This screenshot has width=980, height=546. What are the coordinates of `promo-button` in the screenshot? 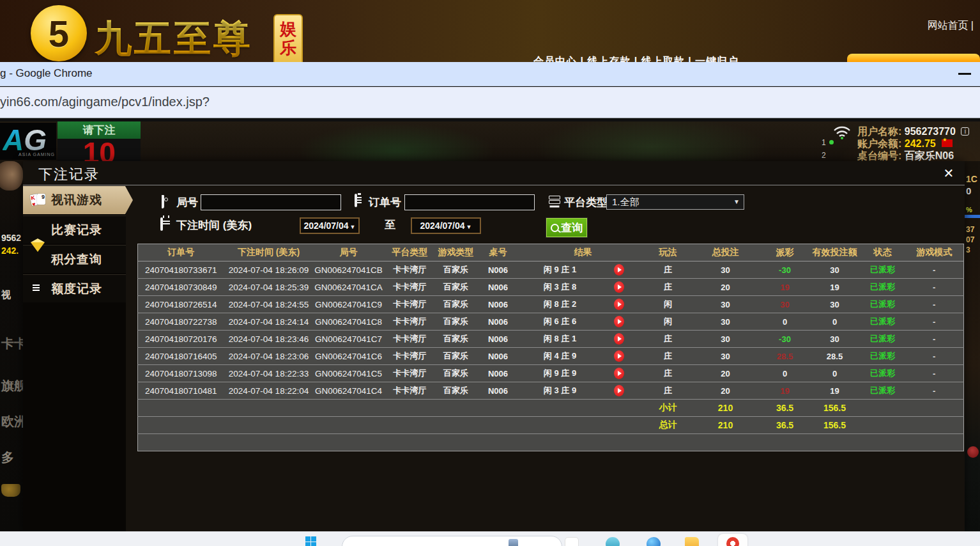 It's located at (914, 58).